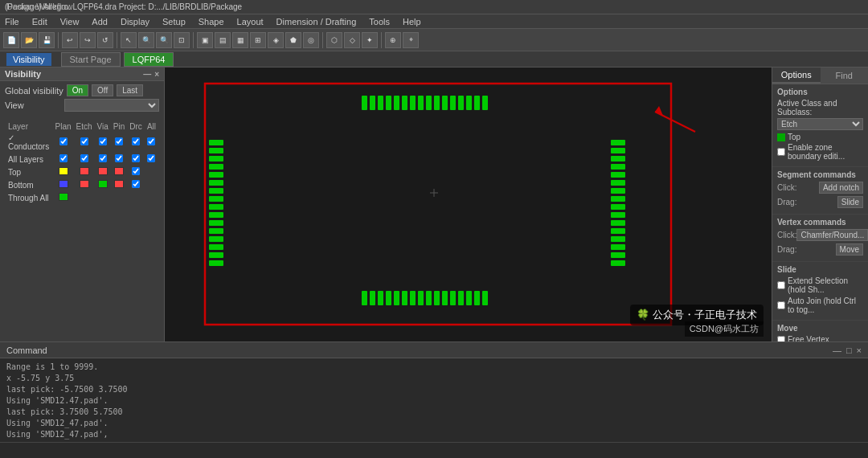 The image size is (868, 458). I want to click on command-input, so click(434, 450).